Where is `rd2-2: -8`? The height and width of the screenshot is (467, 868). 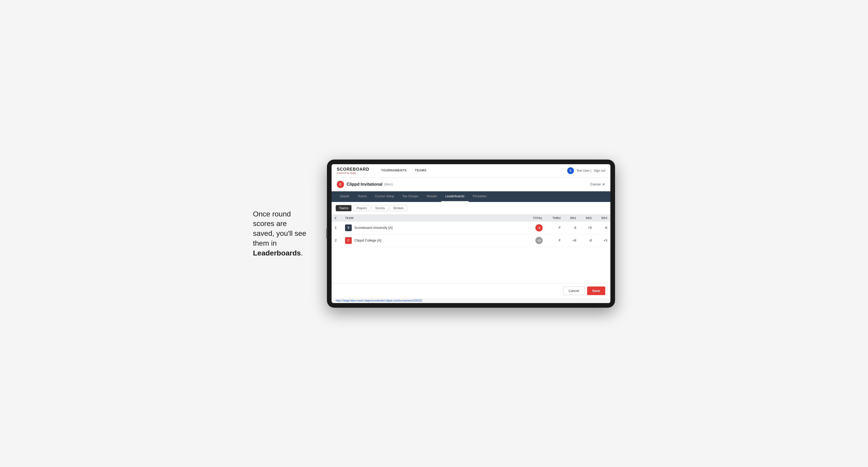
rd2-2: -8 is located at coordinates (587, 241).